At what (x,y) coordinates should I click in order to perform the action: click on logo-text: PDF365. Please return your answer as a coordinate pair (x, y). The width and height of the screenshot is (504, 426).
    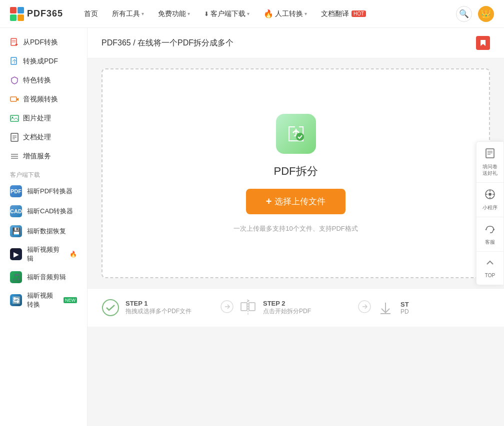
    Looking at the image, I should click on (45, 14).